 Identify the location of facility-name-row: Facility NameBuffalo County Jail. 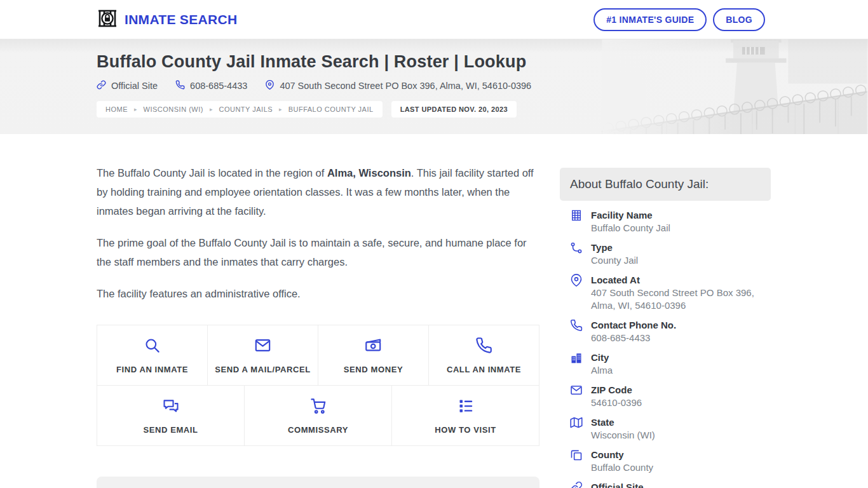
(670, 221).